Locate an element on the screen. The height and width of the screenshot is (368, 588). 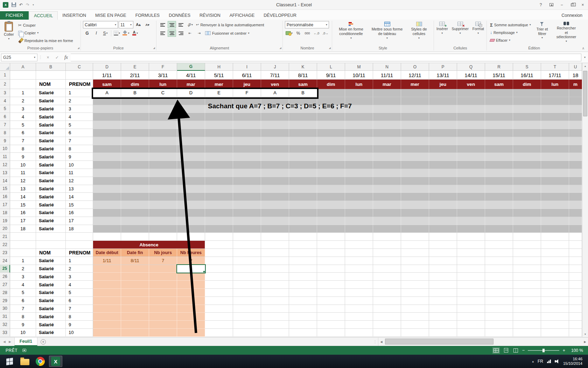
column-header-K: K is located at coordinates (303, 67).